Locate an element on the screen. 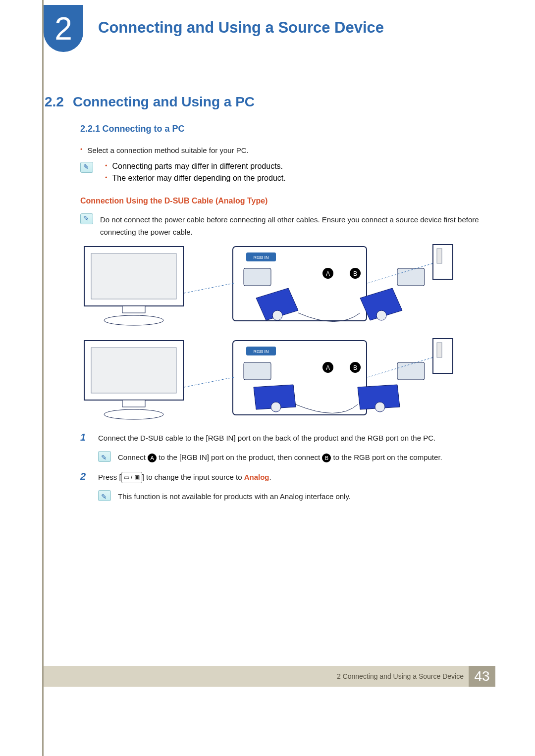  note-content: • Connecting parts may differ in differe… is located at coordinates (193, 174).